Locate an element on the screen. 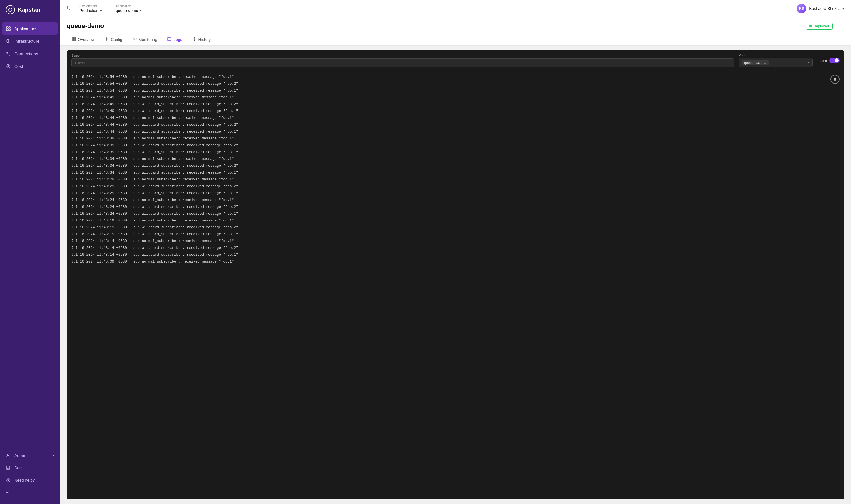  pods-group: Pods queu...csclc ✕ ▾ is located at coordinates (776, 60).